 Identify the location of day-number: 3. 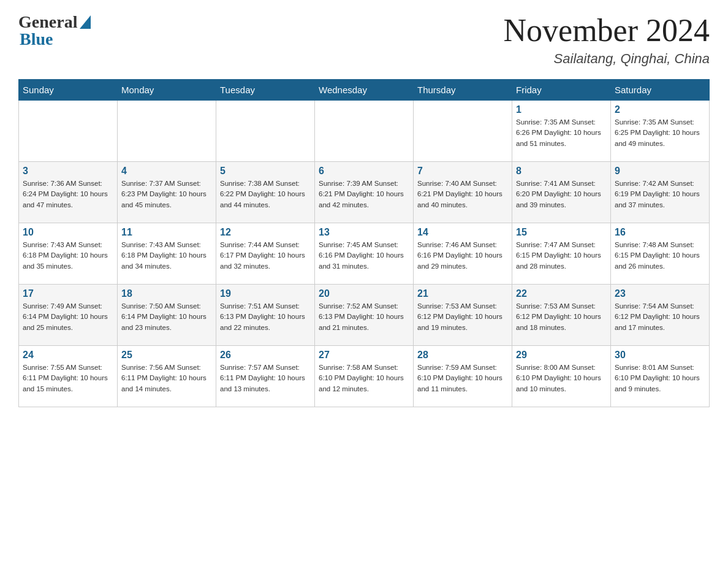
(68, 171).